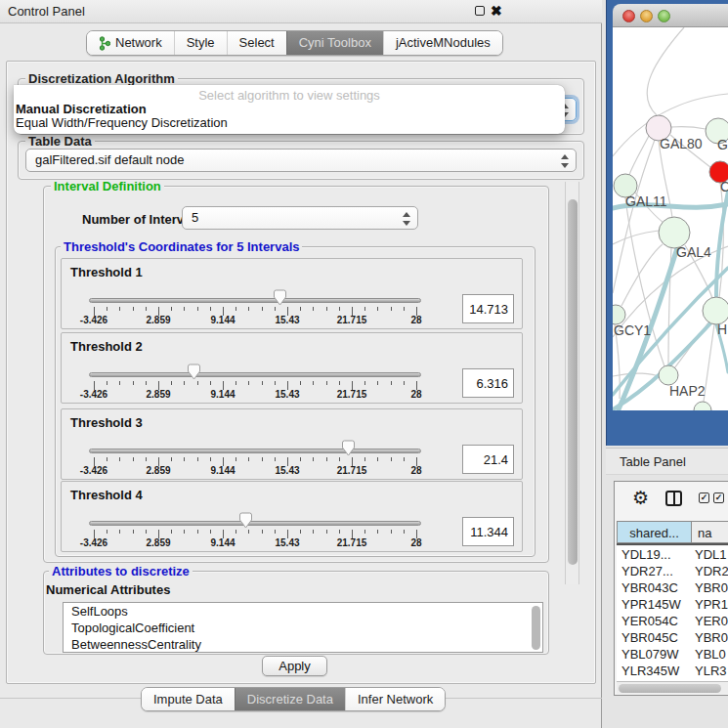 This screenshot has width=728, height=728. Describe the element at coordinates (289, 700) in the screenshot. I see `tab-discretize-data: Discretize Data` at that location.